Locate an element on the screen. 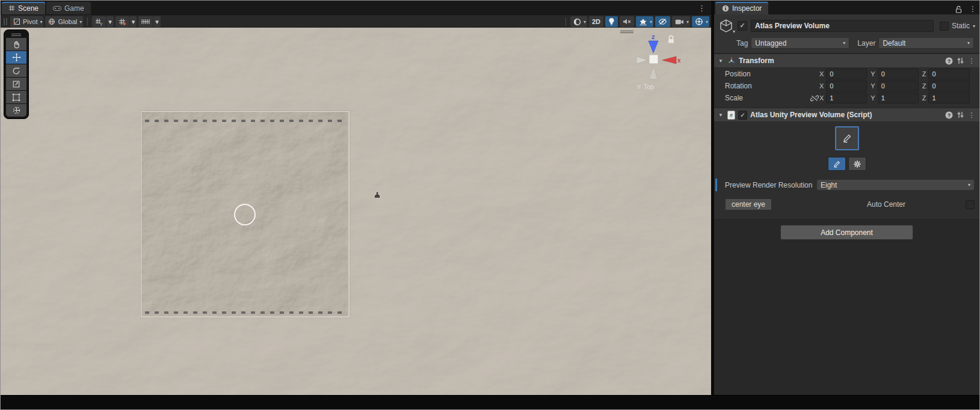 The image size is (980, 410). gizmo-x-cone is located at coordinates (669, 60).